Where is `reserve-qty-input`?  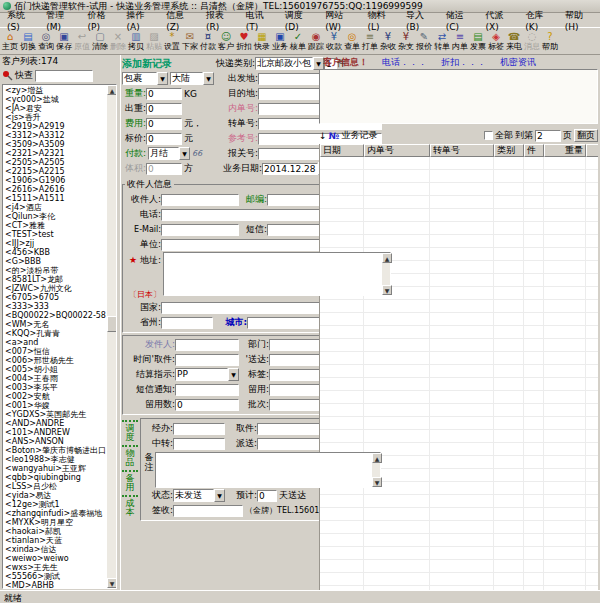
reserve-qty-input is located at coordinates (207, 405).